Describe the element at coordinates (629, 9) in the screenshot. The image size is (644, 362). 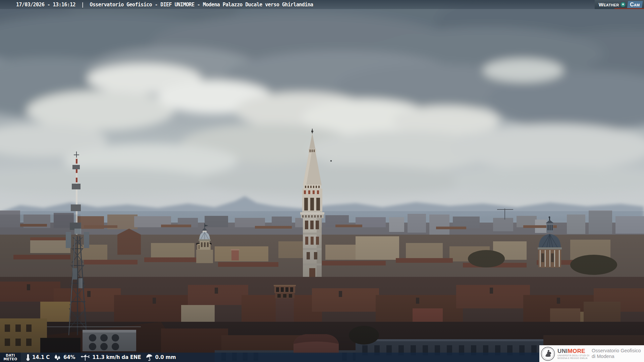
I see `logo-underline` at that location.